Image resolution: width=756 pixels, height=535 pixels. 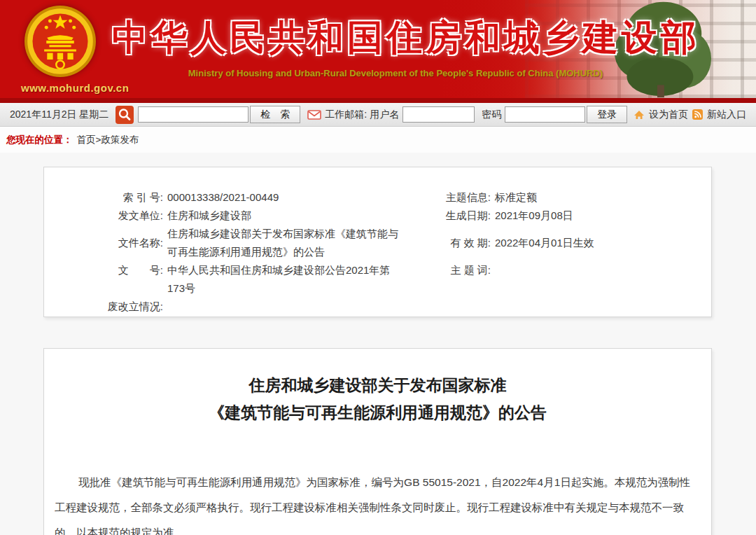 What do you see at coordinates (668, 115) in the screenshot?
I see `set-homepage-link: 设为首页` at bounding box center [668, 115].